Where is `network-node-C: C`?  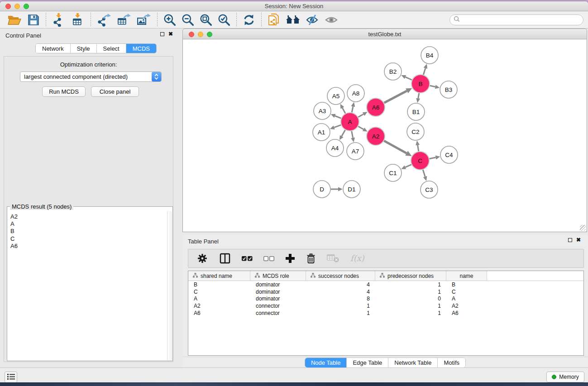 network-node-C: C is located at coordinates (420, 161).